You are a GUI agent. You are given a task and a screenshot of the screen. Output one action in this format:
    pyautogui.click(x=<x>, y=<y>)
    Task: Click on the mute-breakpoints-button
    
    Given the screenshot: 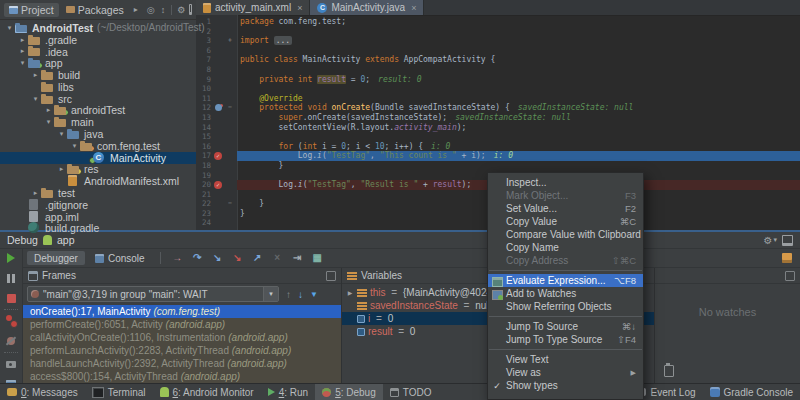 What is the action you would take?
    pyautogui.click(x=11, y=341)
    